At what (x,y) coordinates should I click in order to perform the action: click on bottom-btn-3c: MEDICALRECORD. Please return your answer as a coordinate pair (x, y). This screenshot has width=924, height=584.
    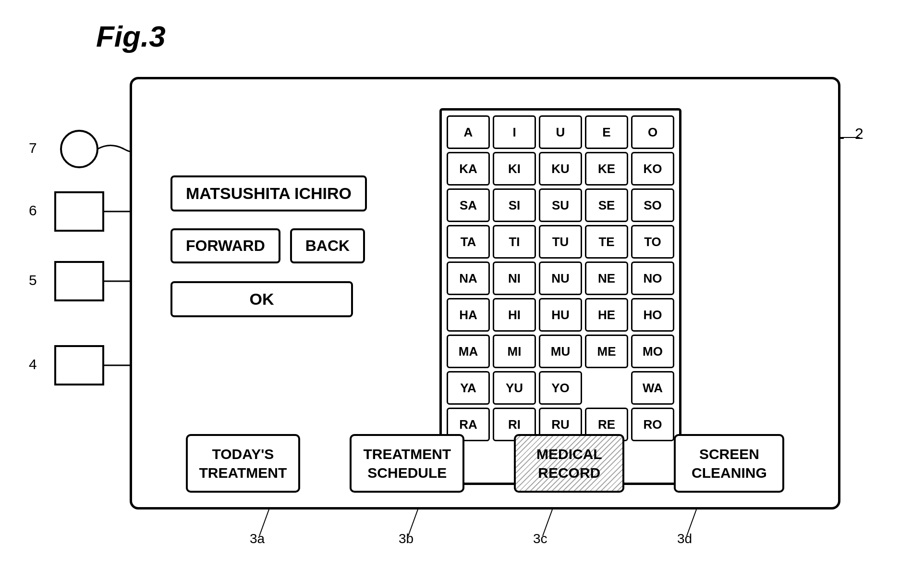
    Looking at the image, I should click on (569, 463).